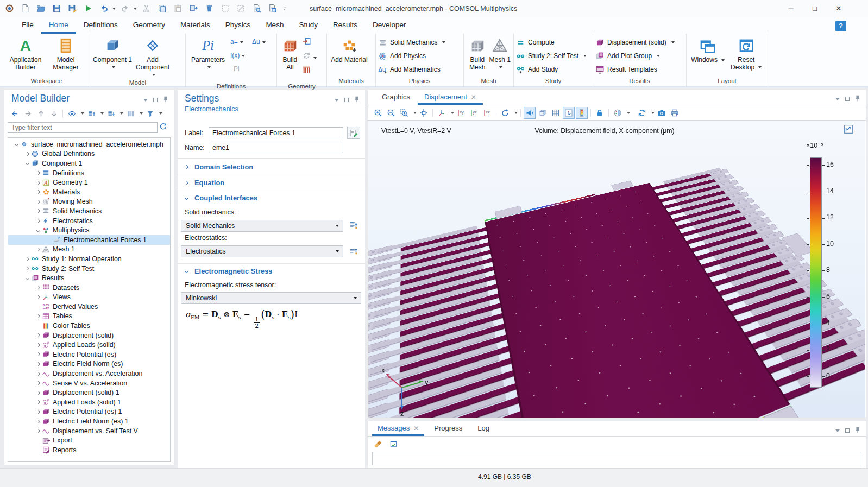 This screenshot has width=868, height=487. I want to click on tree-item-component-1: Component 1, so click(89, 163).